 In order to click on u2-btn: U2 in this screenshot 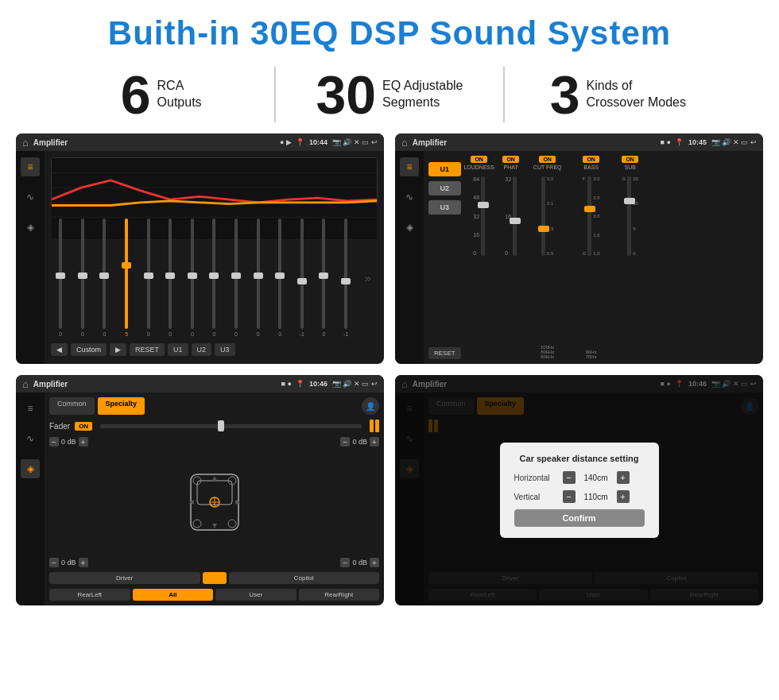, I will do `click(445, 188)`.